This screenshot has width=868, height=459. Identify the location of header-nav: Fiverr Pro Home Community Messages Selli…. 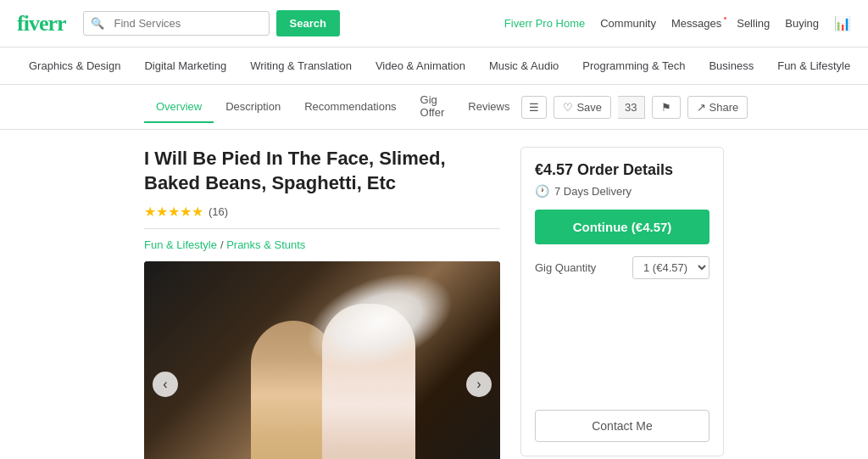
(678, 24).